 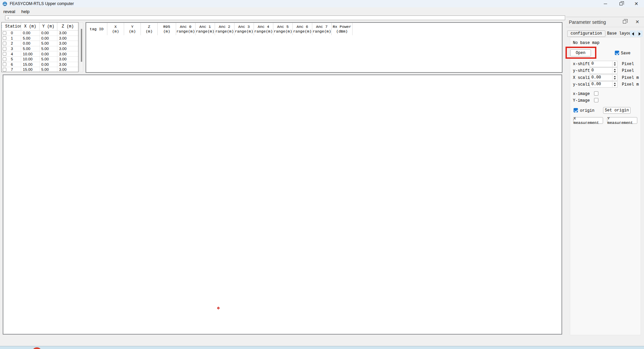 I want to click on close-button: ✕, so click(x=636, y=4).